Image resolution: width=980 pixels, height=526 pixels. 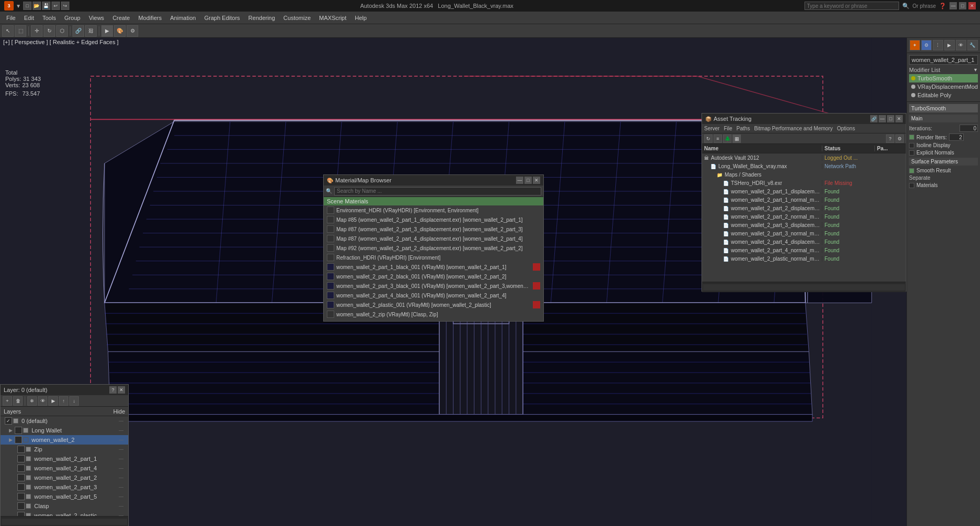 I want to click on asset-settings-btn: ⚙, so click(x=900, y=139).